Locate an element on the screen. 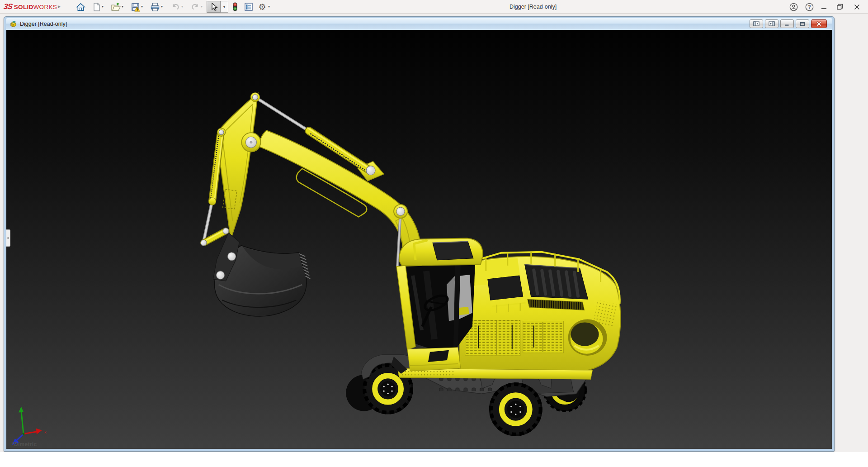 This screenshot has width=868, height=467. orientation-triad: x is located at coordinates (29, 425).